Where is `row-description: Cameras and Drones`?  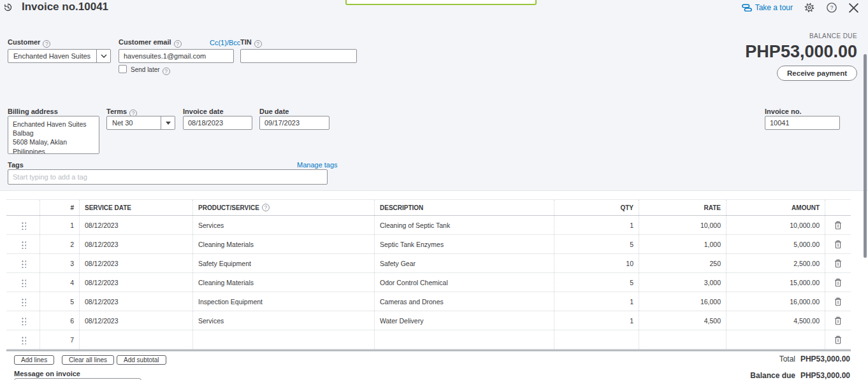
row-description: Cameras and Drones is located at coordinates (465, 302).